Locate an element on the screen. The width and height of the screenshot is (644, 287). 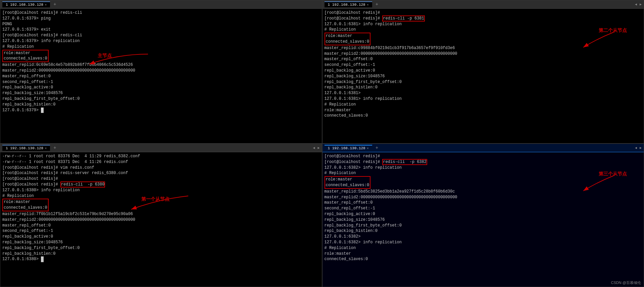
tab-top-right: 1 192.168.130.128 ✕ is located at coordinates (348, 4).